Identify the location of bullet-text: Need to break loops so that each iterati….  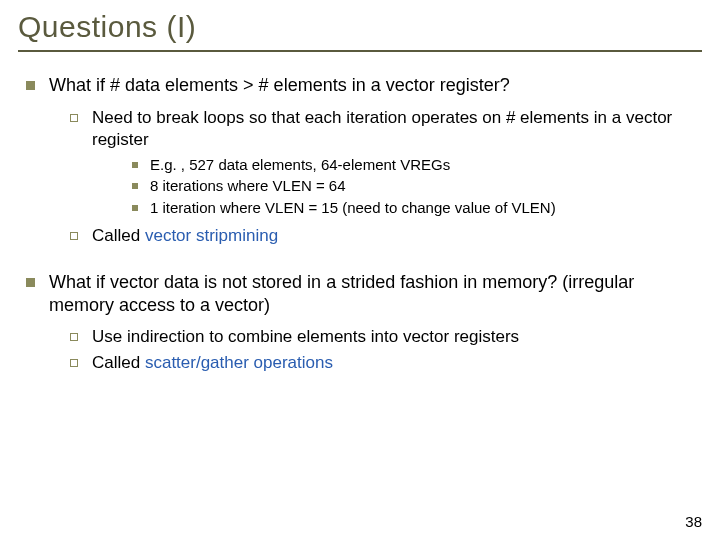
(397, 129).